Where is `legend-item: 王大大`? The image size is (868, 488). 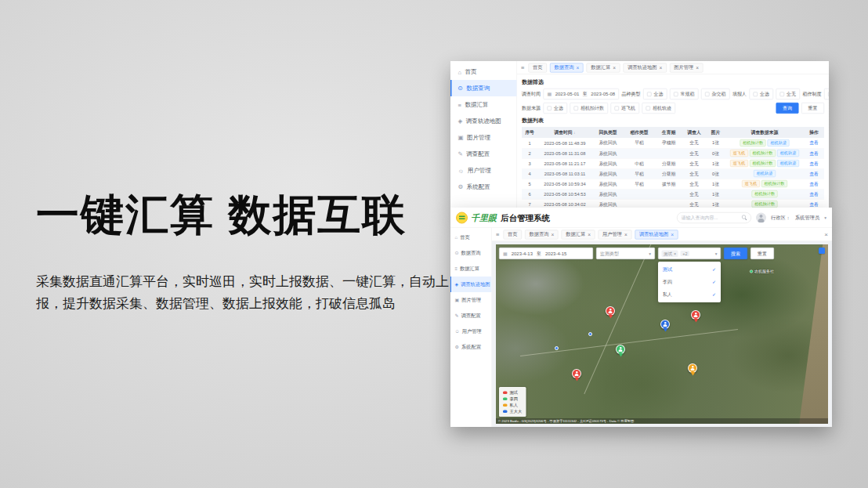
legend-item: 王大大 is located at coordinates (512, 411).